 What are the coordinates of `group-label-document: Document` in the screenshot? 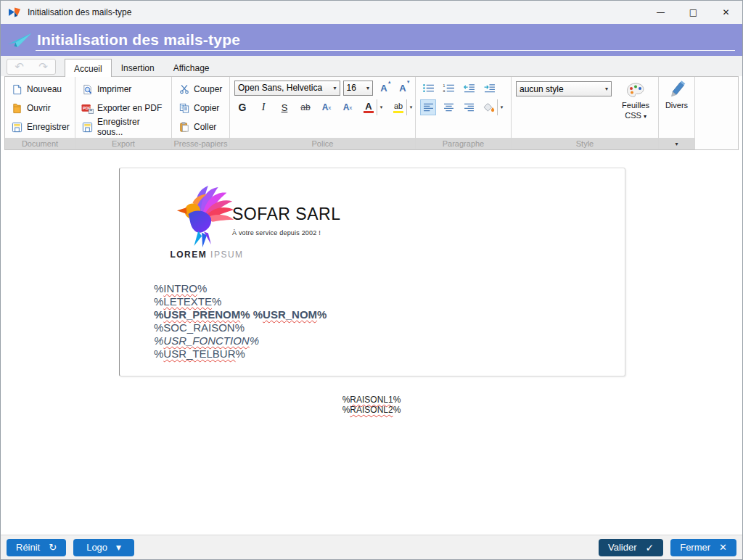 It's located at (40, 144).